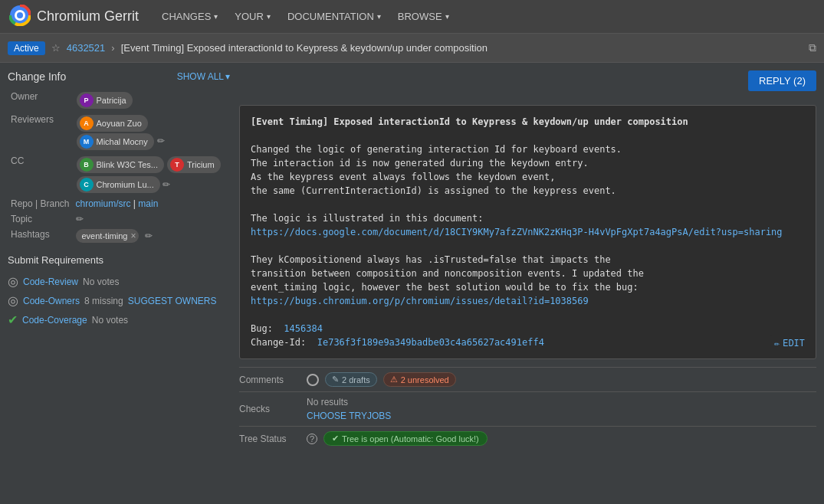 This screenshot has width=824, height=504. I want to click on breadcrumb-bar: Active ☆ 4632521 › [Event Timing] Expose…, so click(412, 48).